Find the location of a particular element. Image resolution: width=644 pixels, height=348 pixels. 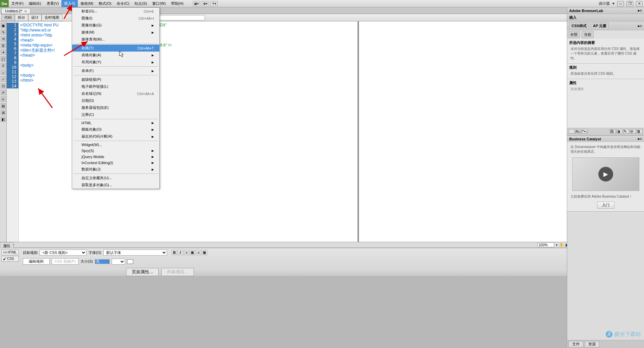

gear-icon: ✿▾ is located at coordinates (205, 4).